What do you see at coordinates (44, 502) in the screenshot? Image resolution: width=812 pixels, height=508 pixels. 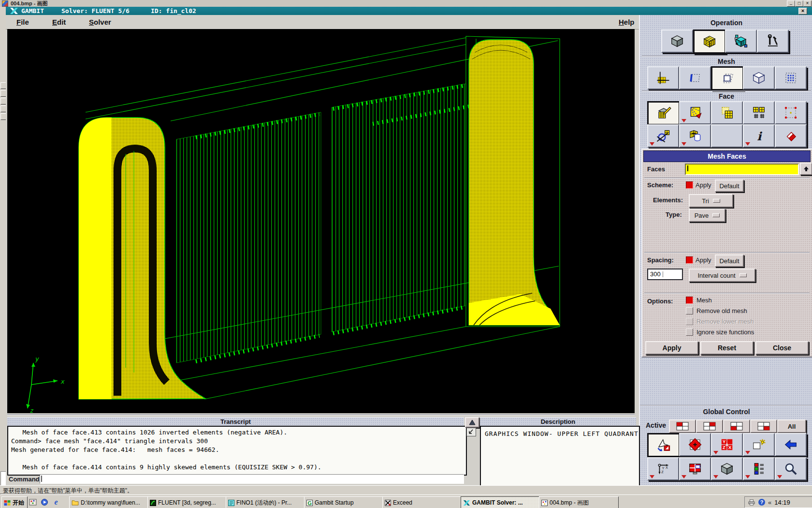 I see `quick-launch-media-icon` at bounding box center [44, 502].